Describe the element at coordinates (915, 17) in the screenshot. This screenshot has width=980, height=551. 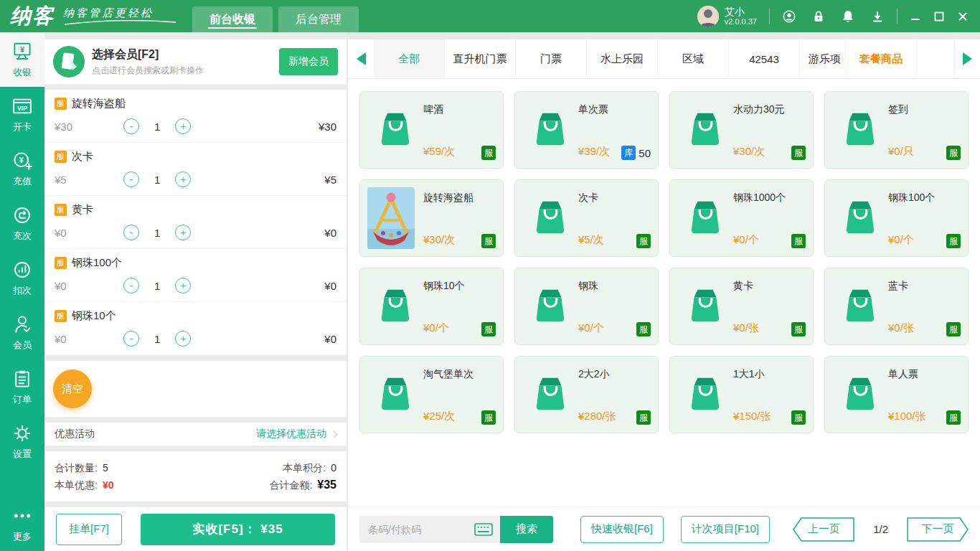
I see `minimize-button` at that location.